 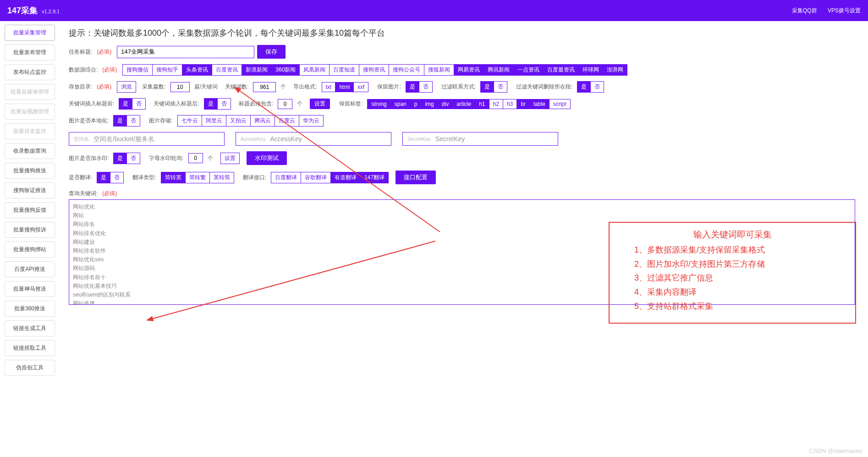 I want to click on source-tag-5: 360新闻, so click(x=286, y=70).